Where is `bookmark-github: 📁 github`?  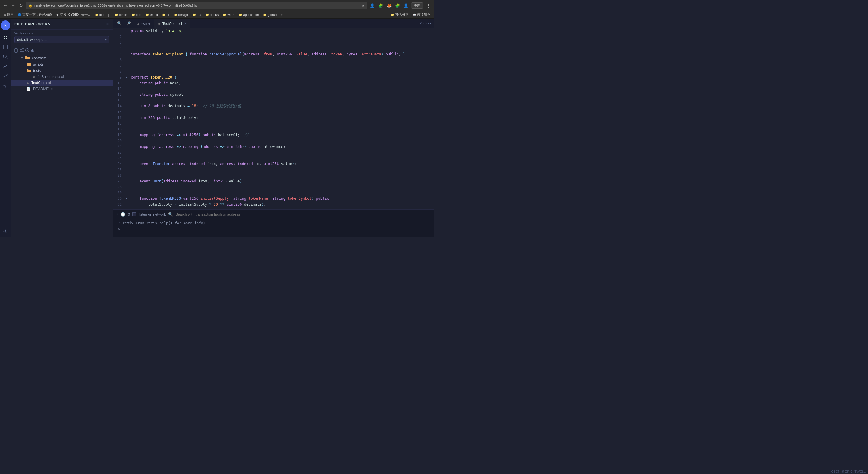 bookmark-github: 📁 github is located at coordinates (270, 15).